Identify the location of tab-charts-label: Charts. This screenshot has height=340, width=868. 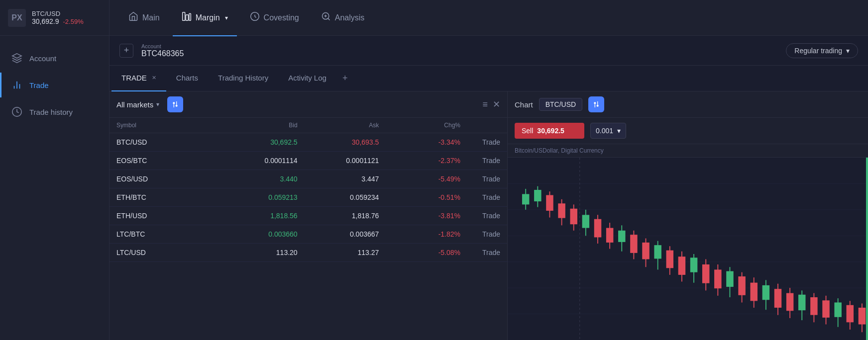
(187, 78).